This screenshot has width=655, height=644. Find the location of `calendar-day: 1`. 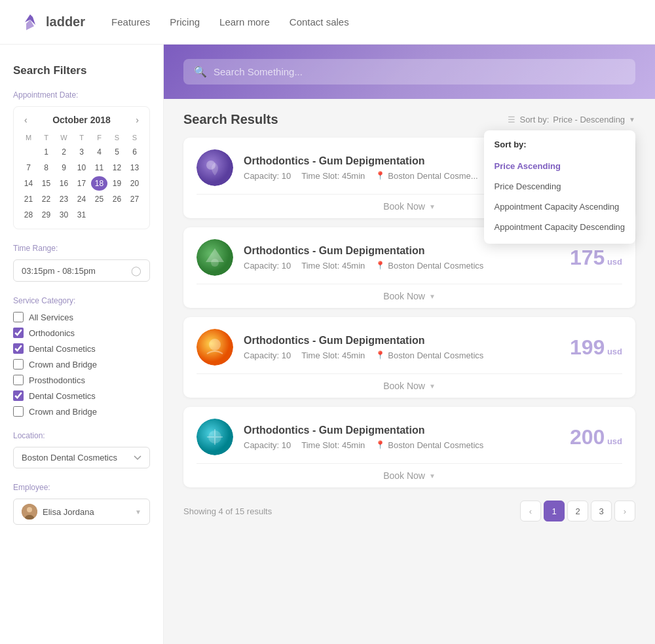

calendar-day: 1 is located at coordinates (46, 152).